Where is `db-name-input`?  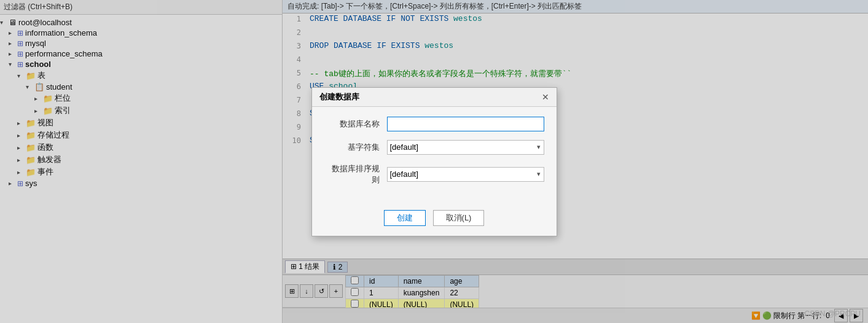
db-name-input is located at coordinates (466, 124).